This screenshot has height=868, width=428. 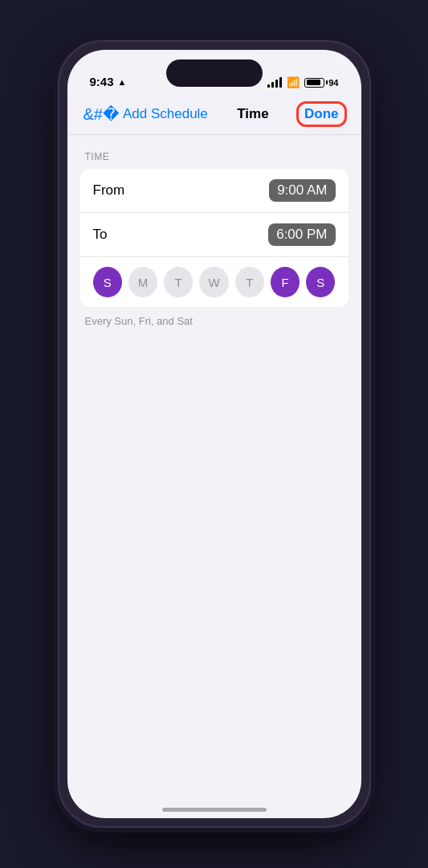 I want to click on clock-label: 9:43, so click(x=102, y=82).